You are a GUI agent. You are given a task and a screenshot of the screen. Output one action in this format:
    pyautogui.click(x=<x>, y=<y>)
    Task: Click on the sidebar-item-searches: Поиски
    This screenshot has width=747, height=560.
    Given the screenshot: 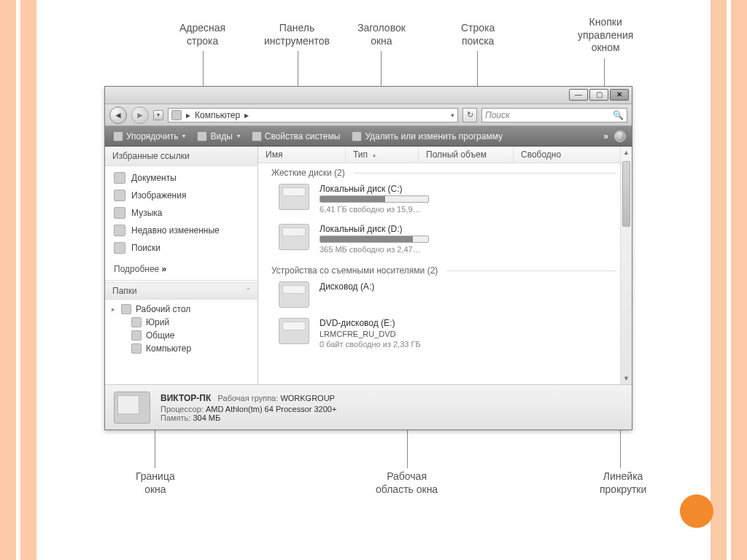 What is the action you would take?
    pyautogui.click(x=181, y=248)
    